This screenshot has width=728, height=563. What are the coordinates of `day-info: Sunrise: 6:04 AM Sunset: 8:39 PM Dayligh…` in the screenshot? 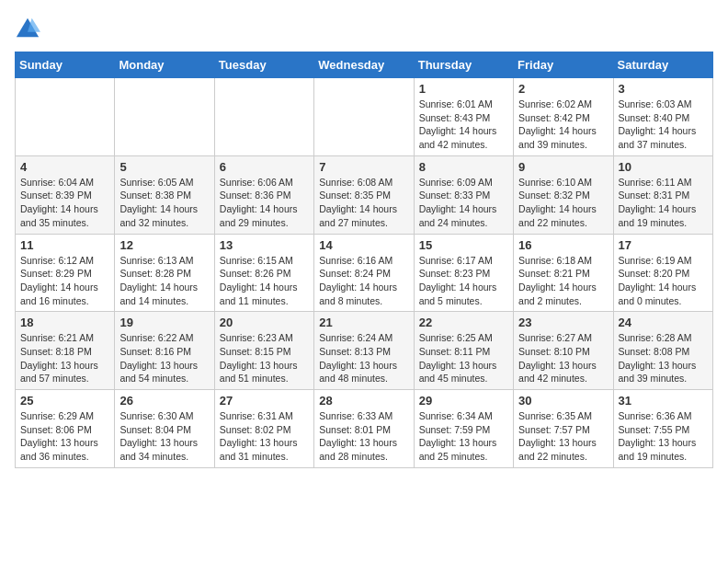 It's located at (64, 202).